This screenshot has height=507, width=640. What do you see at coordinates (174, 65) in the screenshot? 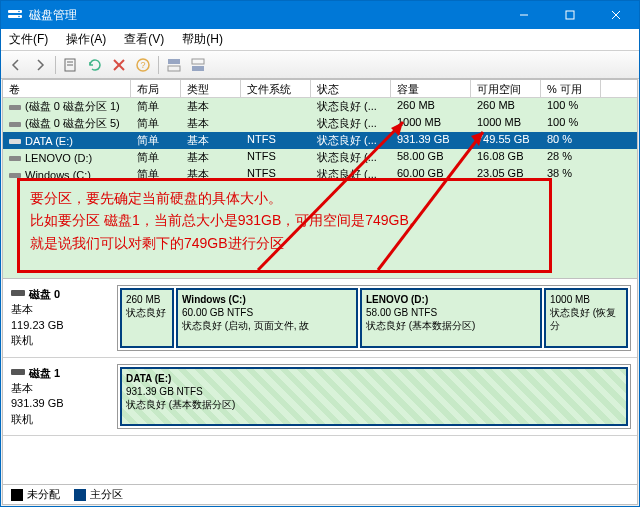
I see `view-top-icon` at bounding box center [174, 65].